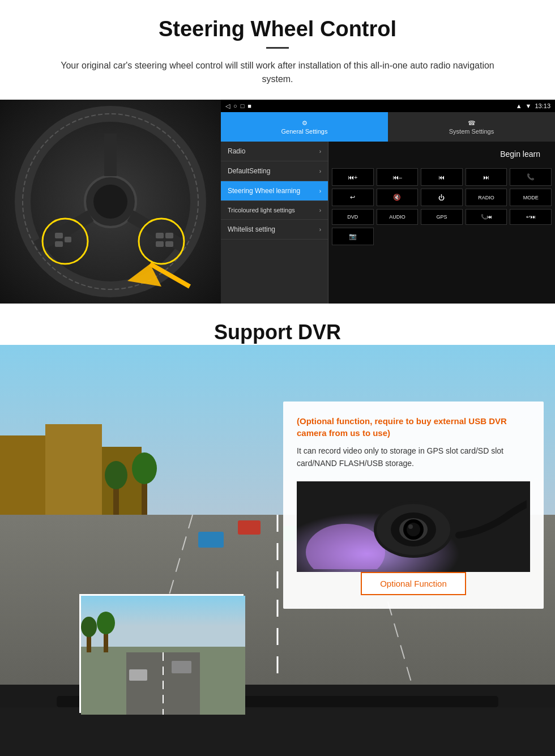 This screenshot has width=555, height=756. Describe the element at coordinates (442, 155) in the screenshot. I see `begin-learn-row: Begin learn` at that location.